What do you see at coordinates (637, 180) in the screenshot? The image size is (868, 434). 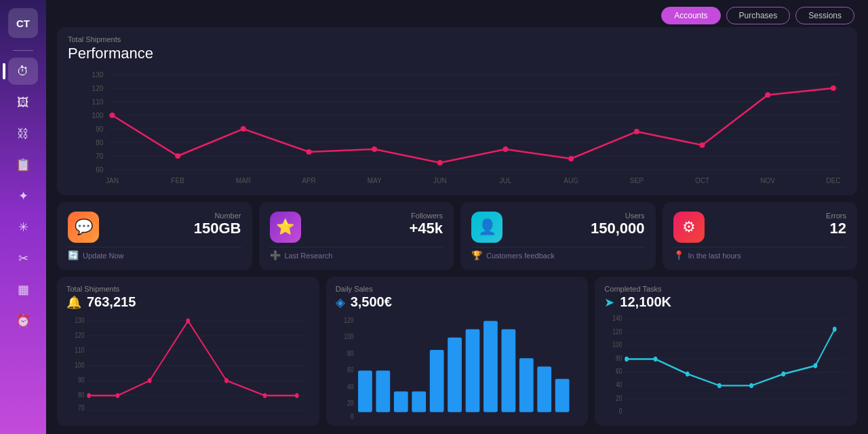 I see `svg-text: SEP` at bounding box center [637, 180].